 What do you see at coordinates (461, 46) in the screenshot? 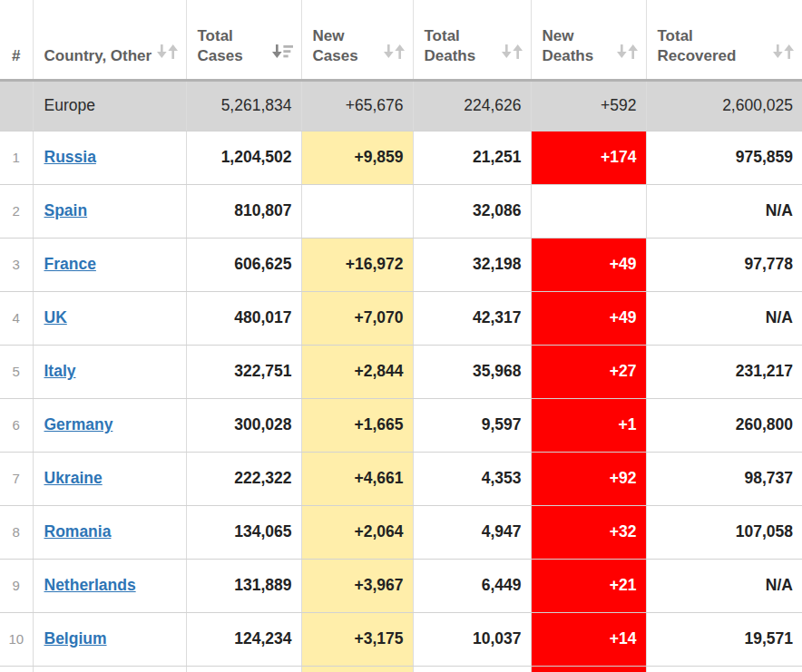
I see `column-header-total-deaths-label: Total Deaths` at bounding box center [461, 46].